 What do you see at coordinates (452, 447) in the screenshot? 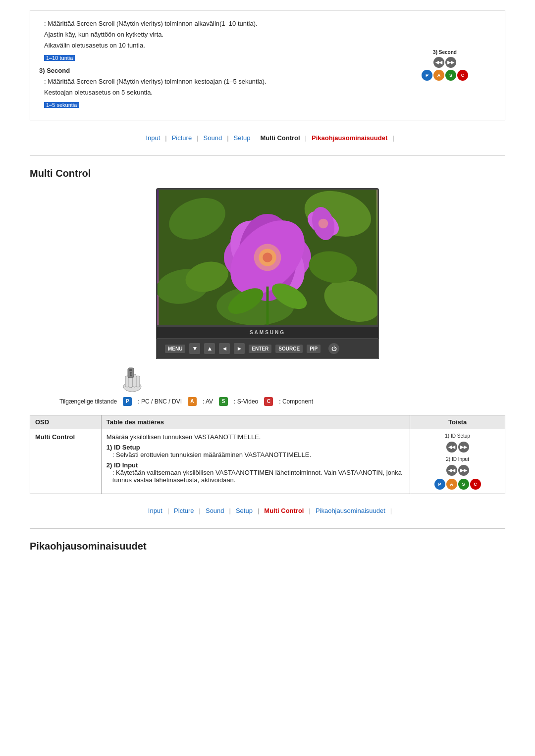
I see `pasc-btn-rw-1: ◀◀` at bounding box center [452, 447].